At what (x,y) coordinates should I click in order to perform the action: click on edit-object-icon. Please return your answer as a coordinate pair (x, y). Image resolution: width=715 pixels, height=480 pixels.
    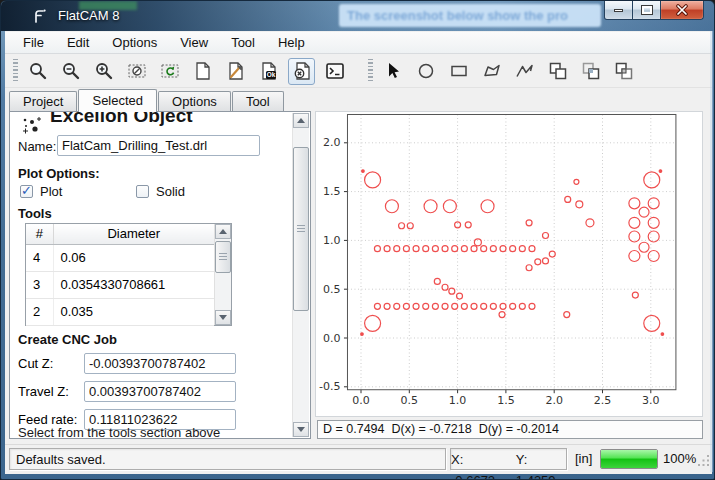
    Looking at the image, I should click on (236, 72).